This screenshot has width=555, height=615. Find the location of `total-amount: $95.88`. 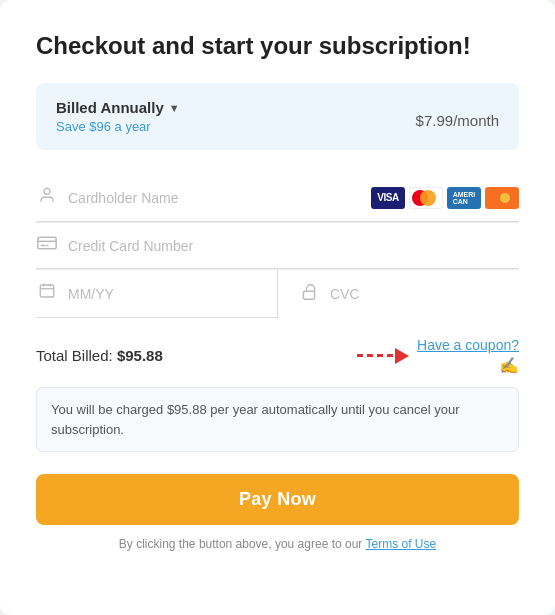

total-amount: $95.88 is located at coordinates (140, 356).